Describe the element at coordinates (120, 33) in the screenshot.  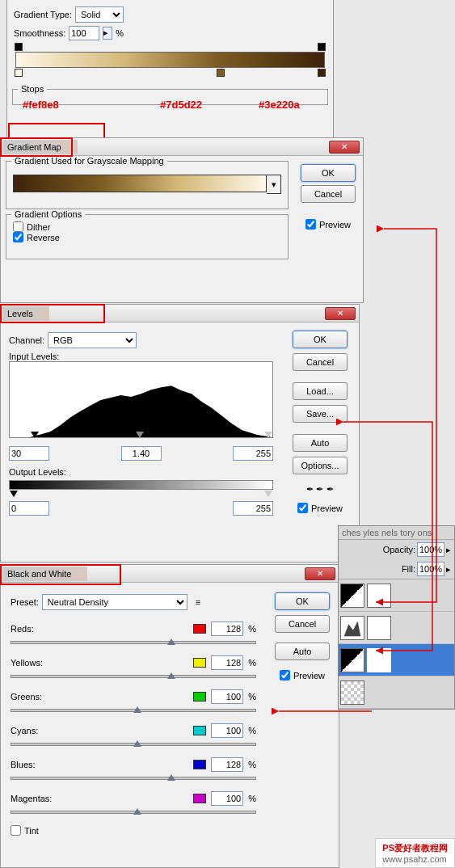
I see `pct-label: %` at that location.